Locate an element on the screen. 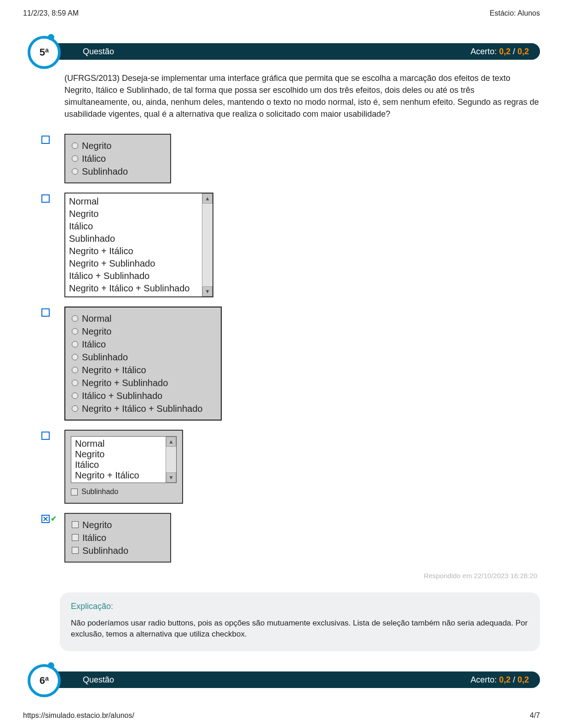  question-number-badge: 6ª is located at coordinates (44, 681).